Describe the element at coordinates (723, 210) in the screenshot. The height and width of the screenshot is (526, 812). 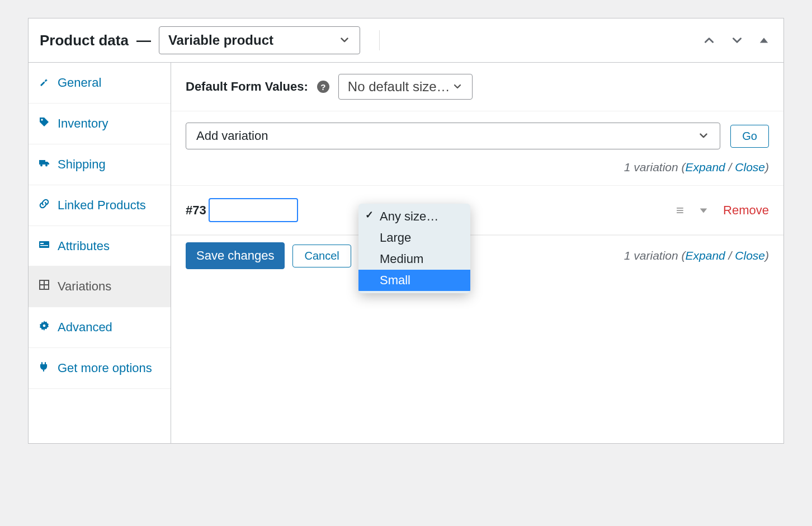
I see `variation-row-controls: ≡ Remove` at that location.